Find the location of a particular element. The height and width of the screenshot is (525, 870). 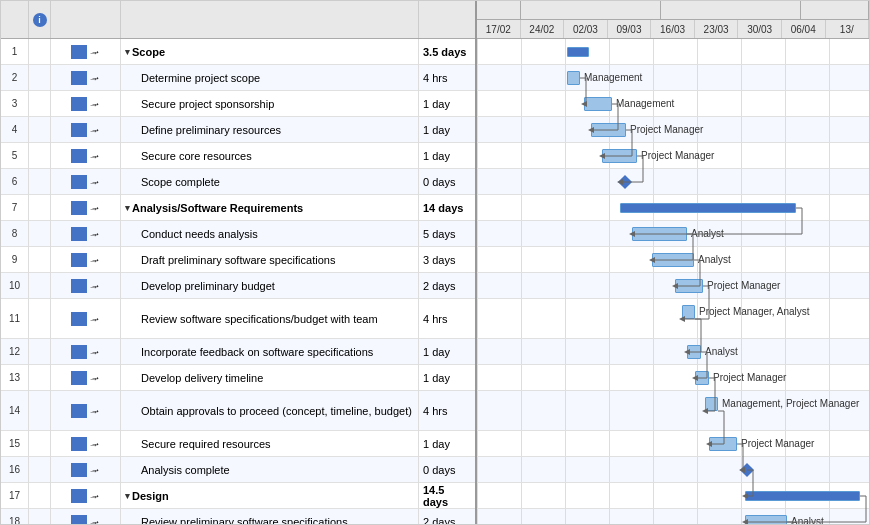

row-number: 15 is located at coordinates (15, 444).